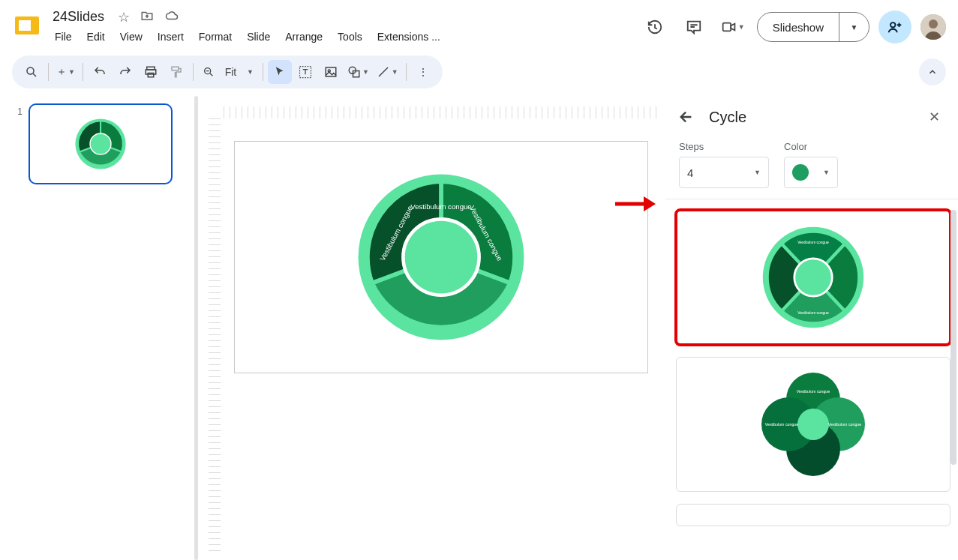  I want to click on slideshow-button-group: Slideshow ▼, so click(813, 27).